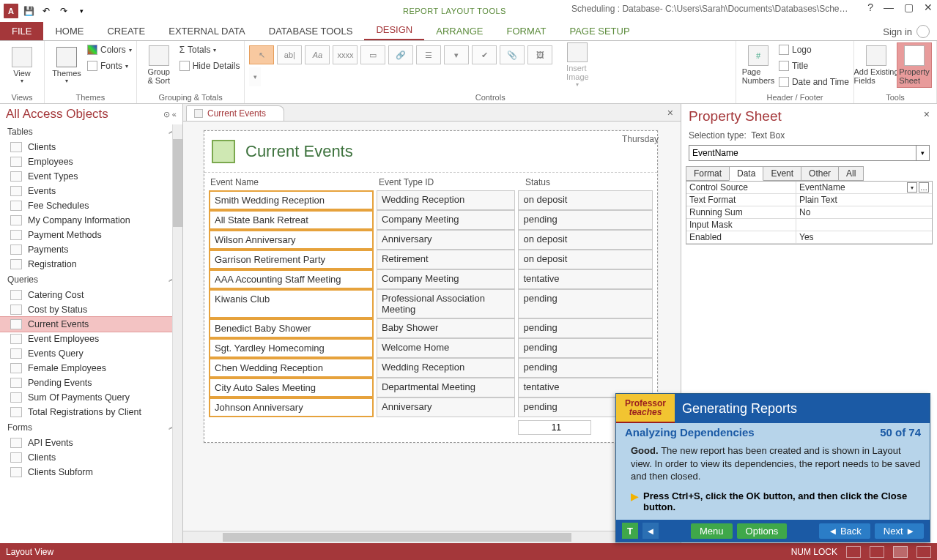 The height and width of the screenshot is (560, 937). What do you see at coordinates (844, 531) in the screenshot?
I see `tutorial-back-button: ◄ Back` at bounding box center [844, 531].